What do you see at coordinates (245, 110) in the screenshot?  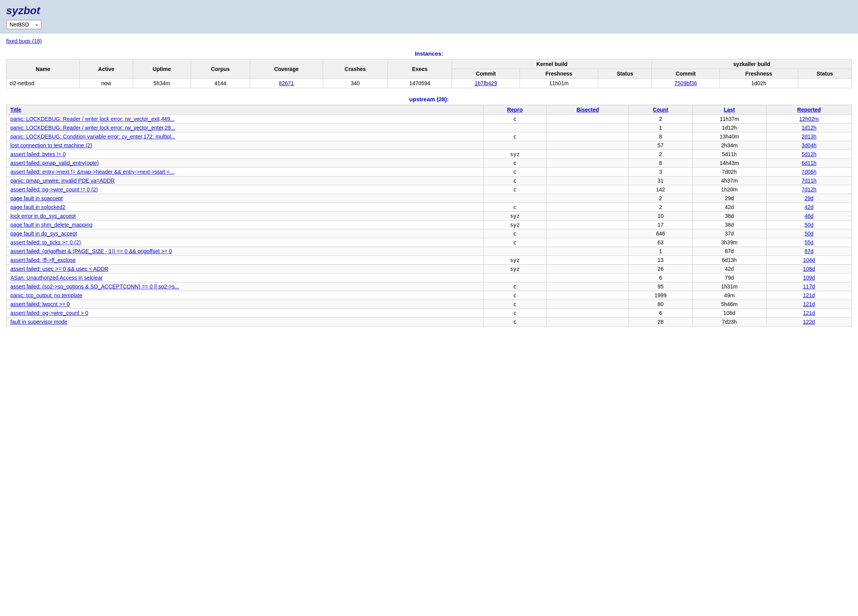 I see `upstream-col-title: Title` at bounding box center [245, 110].